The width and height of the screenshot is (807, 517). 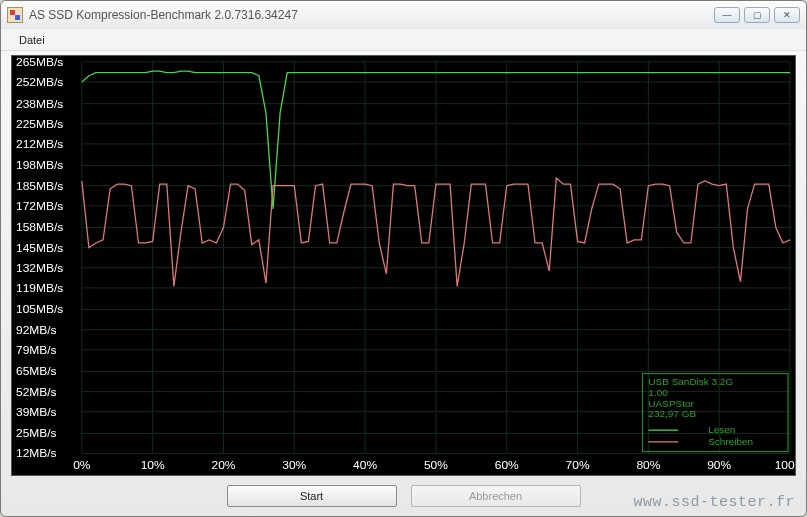 I want to click on svg-text: 25MB/s, so click(x=36, y=433).